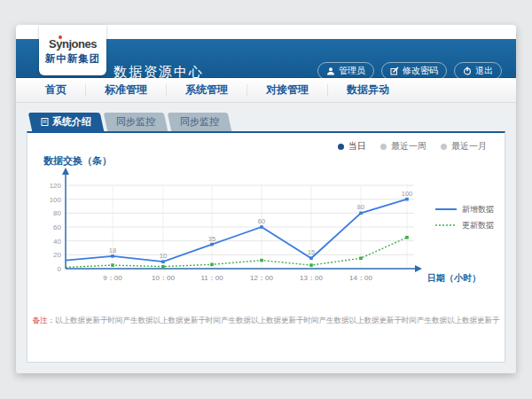 Image resolution: width=532 pixels, height=399 pixels. Describe the element at coordinates (311, 252) in the screenshot. I see `svg-text: 15` at that location.